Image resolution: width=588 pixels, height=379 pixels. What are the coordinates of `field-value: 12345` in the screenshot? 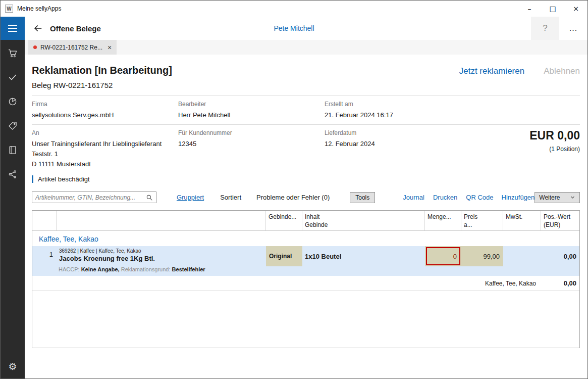 It's located at (251, 144).